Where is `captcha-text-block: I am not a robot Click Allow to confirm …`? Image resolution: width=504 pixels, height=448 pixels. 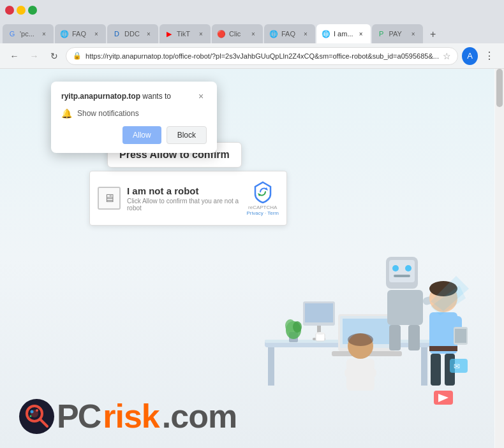 captcha-text-block: I am not a robot Click Allow to confirm … is located at coordinates (184, 199).